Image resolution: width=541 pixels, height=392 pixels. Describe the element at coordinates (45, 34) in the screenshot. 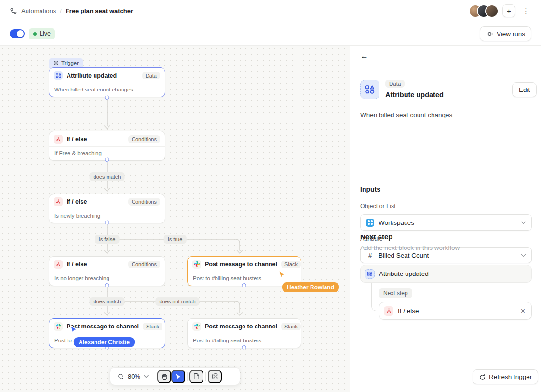

I see `live-label: Live` at that location.